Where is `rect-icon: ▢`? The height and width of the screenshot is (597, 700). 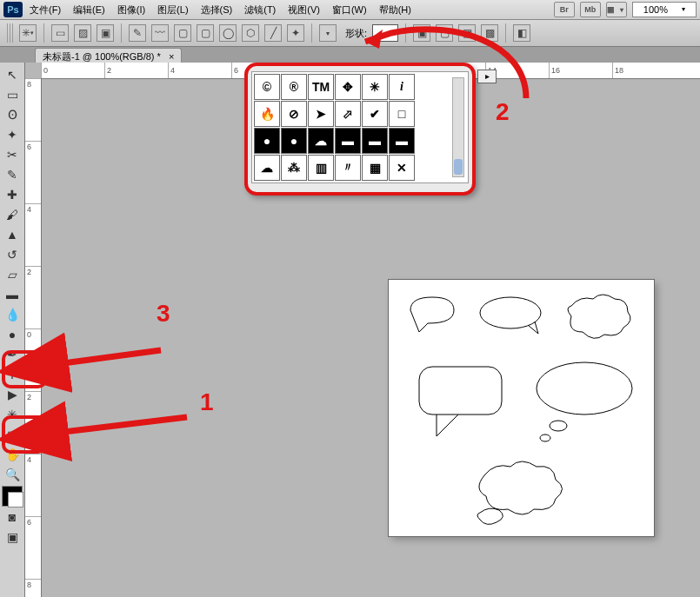 rect-icon: ▢ is located at coordinates (183, 33).